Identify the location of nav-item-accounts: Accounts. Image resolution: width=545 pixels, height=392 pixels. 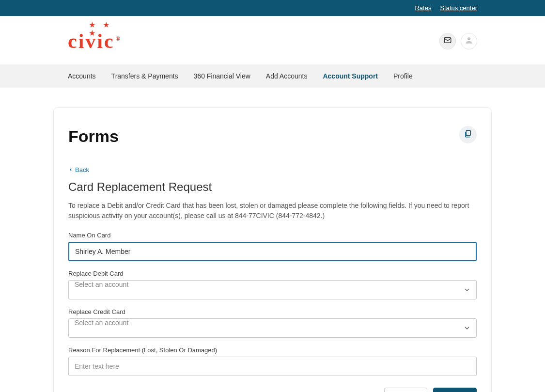
(82, 76).